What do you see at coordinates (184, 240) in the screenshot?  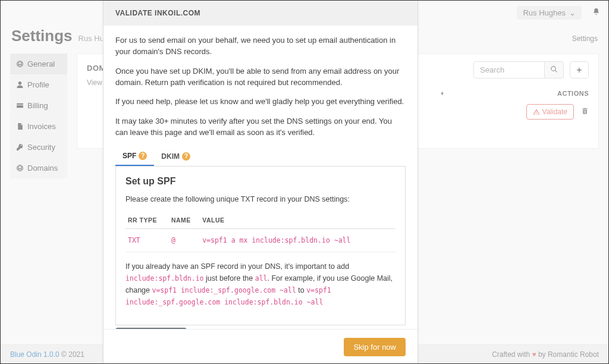 I see `cell-name: @` at bounding box center [184, 240].